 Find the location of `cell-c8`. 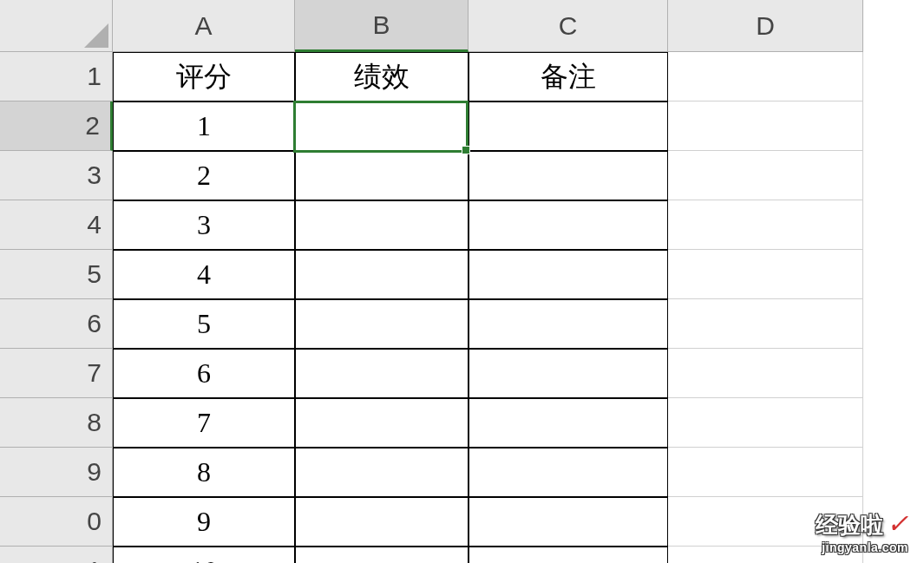

cell-c8 is located at coordinates (568, 423).